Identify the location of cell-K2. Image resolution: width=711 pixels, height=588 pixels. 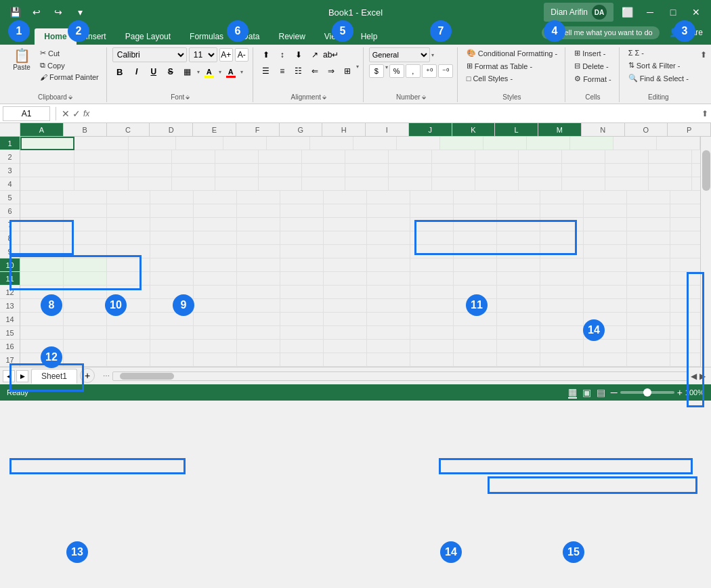
(497, 157).